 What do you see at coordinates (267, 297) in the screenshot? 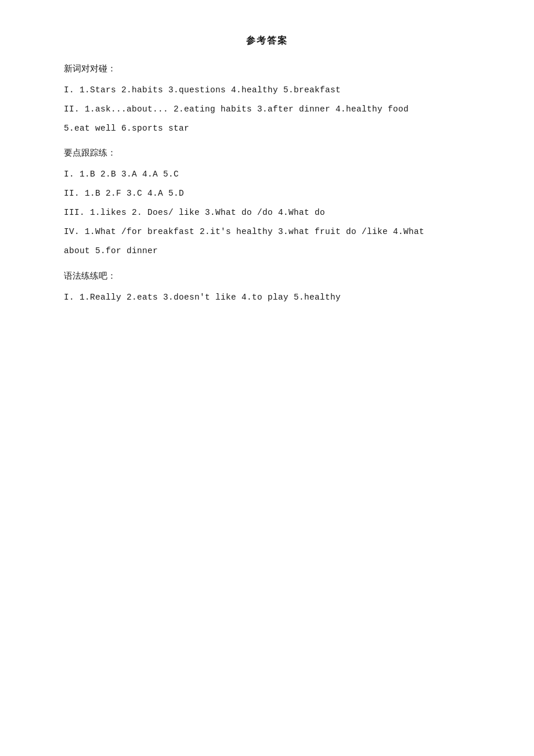
I see `section-yufa-line-1: I. 1.Really 2.eats 3.doesn't like 4.to p…` at bounding box center [267, 297].